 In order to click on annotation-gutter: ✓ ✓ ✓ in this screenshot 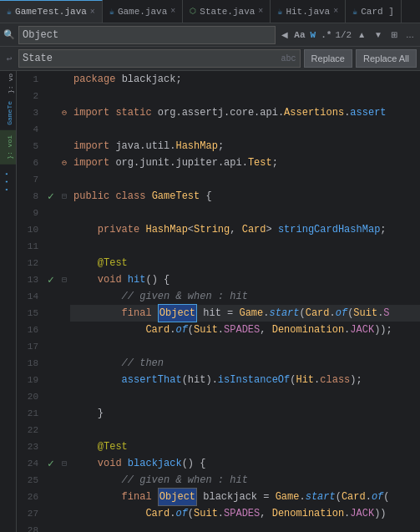, I will do `click(51, 301)`.